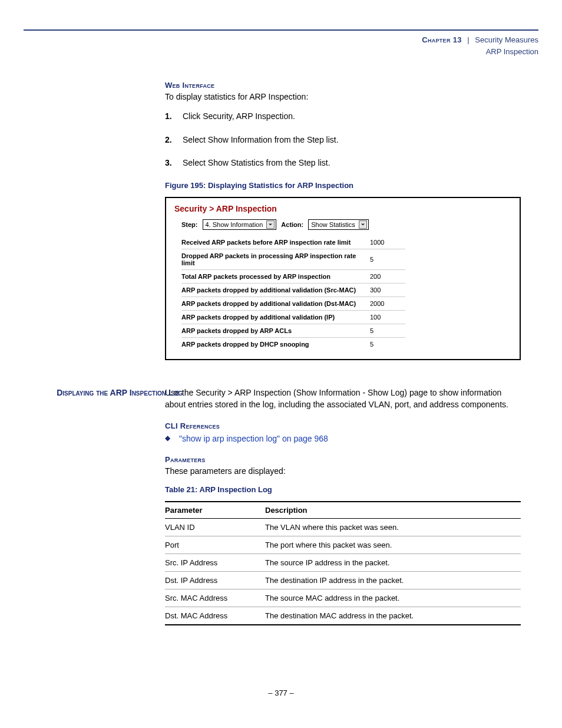 Image resolution: width=562 pixels, height=728 pixels. What do you see at coordinates (343, 581) in the screenshot?
I see `table-row: Dst. IP AddressThe destination IP addres…` at bounding box center [343, 581].